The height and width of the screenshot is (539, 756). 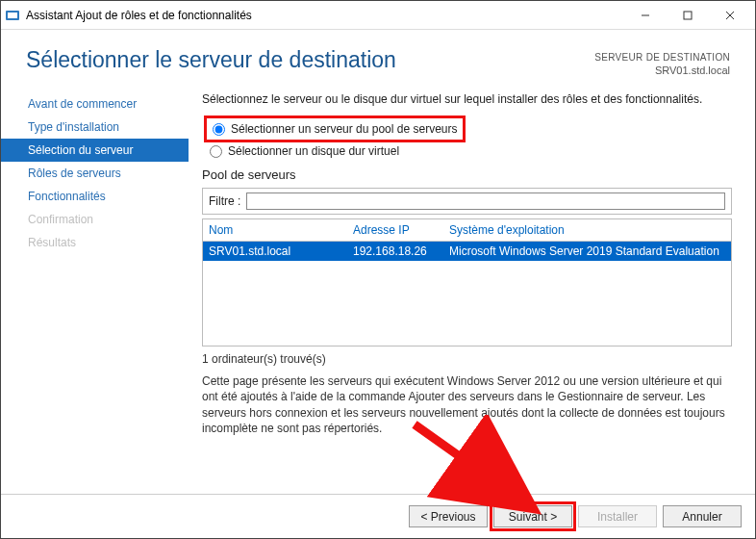 I want to click on step-installation-type: Type d'installation, so click(x=94, y=127).